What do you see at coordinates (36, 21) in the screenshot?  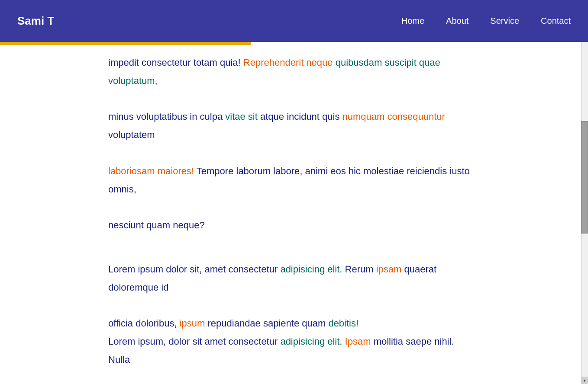 I see `navbar-brand: Sami T` at bounding box center [36, 21].